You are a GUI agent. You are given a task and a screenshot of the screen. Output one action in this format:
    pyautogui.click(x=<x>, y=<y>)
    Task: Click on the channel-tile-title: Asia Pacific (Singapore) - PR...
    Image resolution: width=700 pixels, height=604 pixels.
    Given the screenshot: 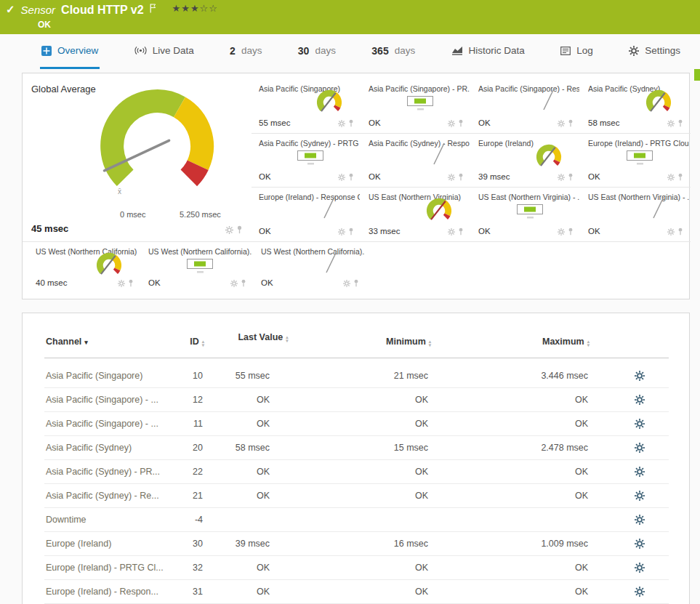 What is the action you would take?
    pyautogui.click(x=419, y=89)
    